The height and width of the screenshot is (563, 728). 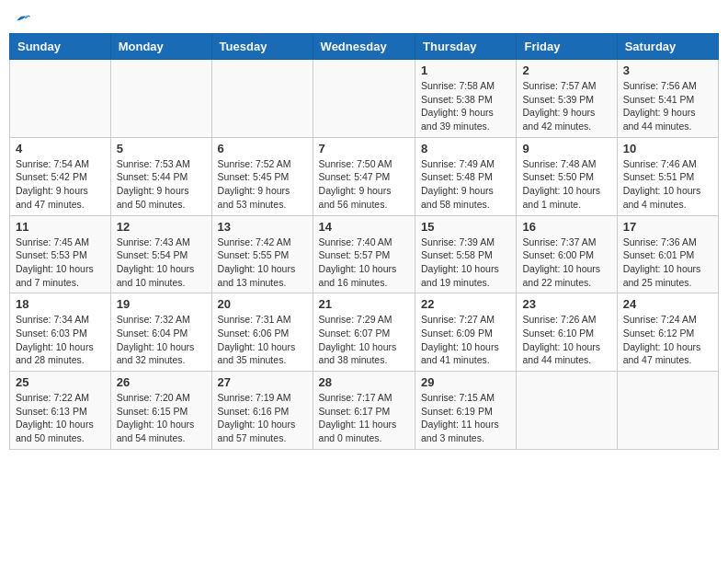 I want to click on day-info: Sunrise: 7:53 AMSunset: 5:44 PMDaylight:…, so click(x=162, y=184).